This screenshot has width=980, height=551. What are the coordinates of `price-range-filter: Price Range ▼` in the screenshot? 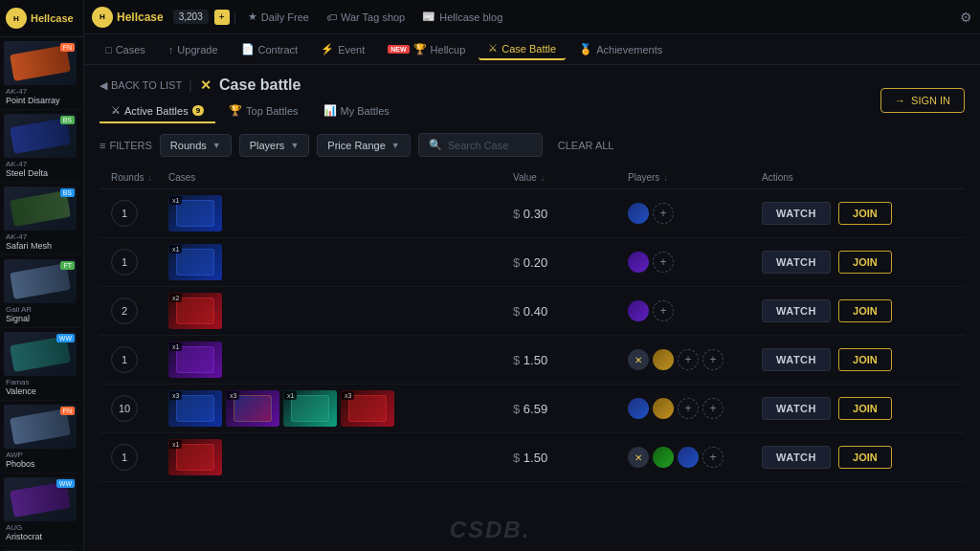 It's located at (364, 145).